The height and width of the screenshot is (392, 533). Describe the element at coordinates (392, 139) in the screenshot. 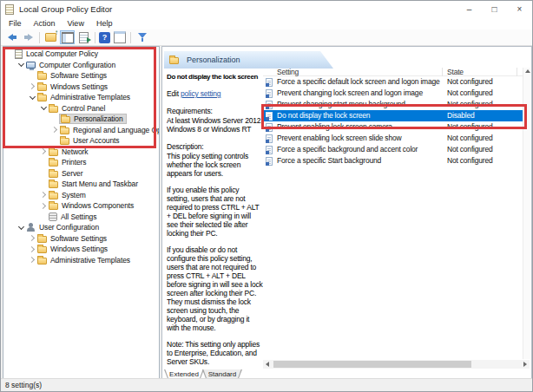

I see `policy-row: Prevent enabling lock screen slide show …` at that location.